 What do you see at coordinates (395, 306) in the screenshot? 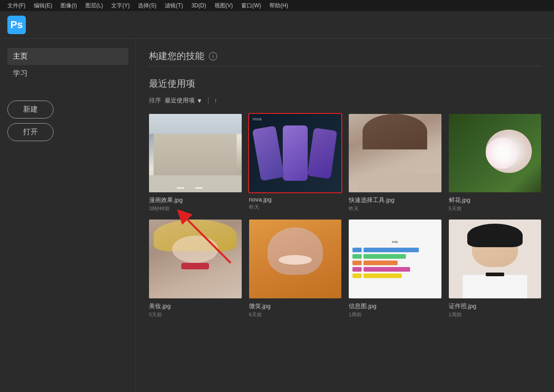
I see `file-name-6: 信息图.jpg` at bounding box center [395, 306].